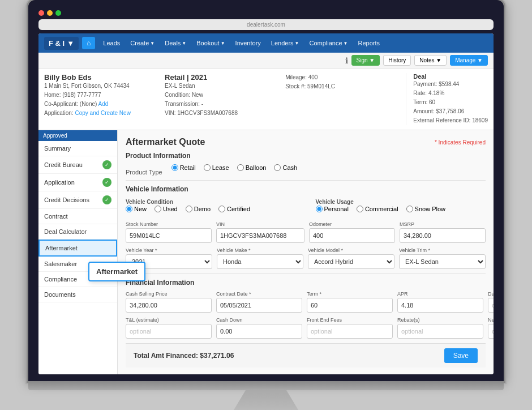  I want to click on msrp-input, so click(443, 236).